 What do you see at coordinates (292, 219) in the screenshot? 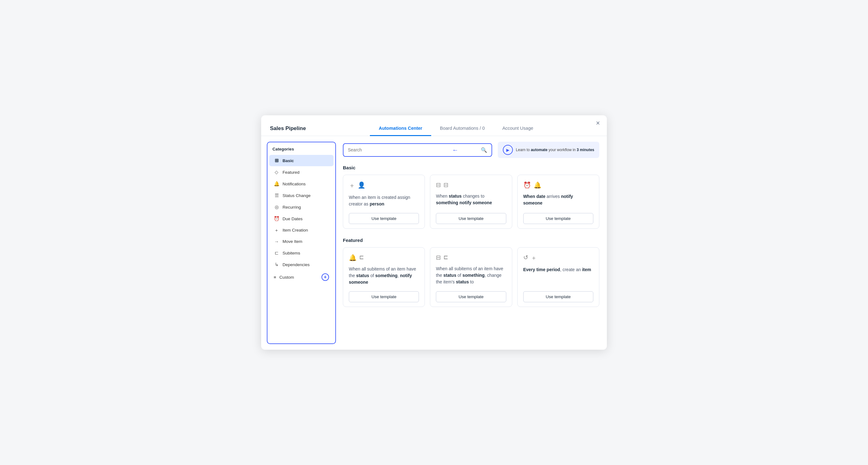
I see `sidebar-label-due-dates: Due Dates` at bounding box center [292, 219].